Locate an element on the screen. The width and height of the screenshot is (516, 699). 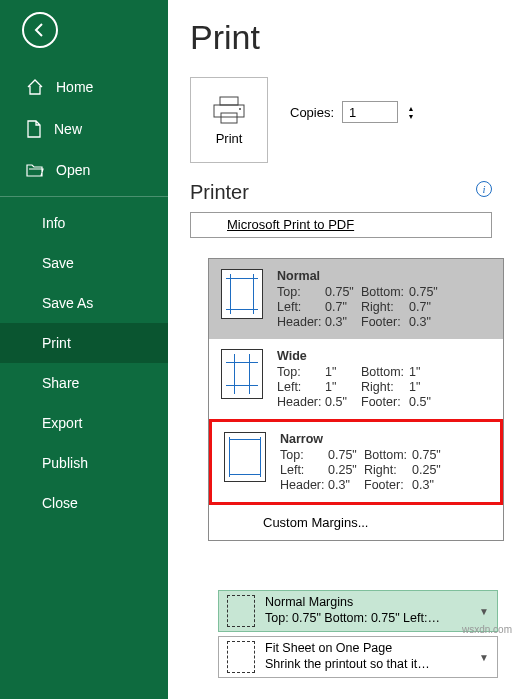
nav-label: Save As is located at coordinates (68, 303).